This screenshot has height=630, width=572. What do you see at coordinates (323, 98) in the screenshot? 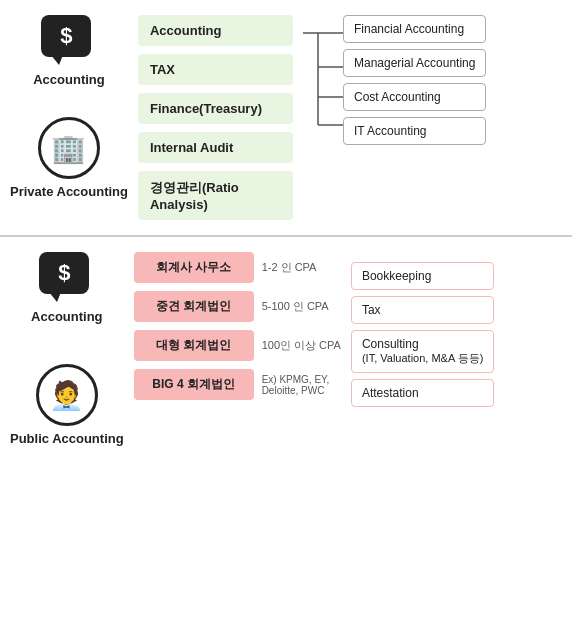
I see `connector-lines-svg` at bounding box center [323, 98].